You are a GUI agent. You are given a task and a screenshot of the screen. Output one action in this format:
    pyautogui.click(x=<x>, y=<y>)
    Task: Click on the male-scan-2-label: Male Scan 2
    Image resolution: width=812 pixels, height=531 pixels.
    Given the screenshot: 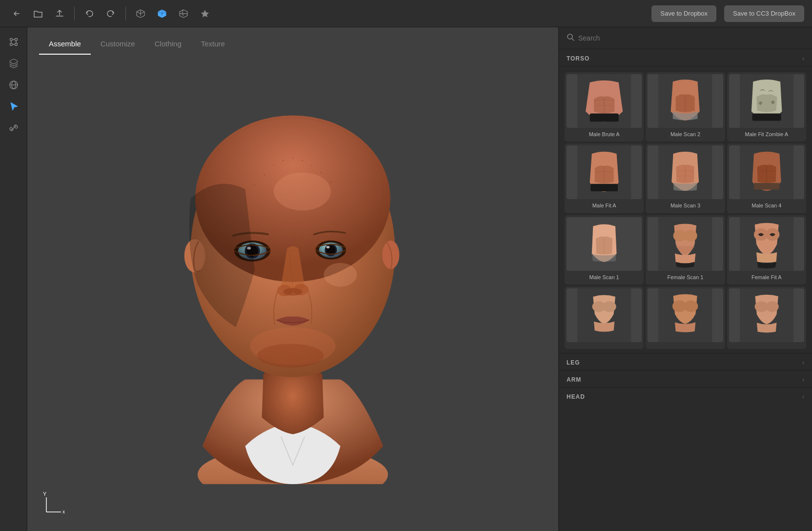 What is the action you would take?
    pyautogui.click(x=685, y=135)
    